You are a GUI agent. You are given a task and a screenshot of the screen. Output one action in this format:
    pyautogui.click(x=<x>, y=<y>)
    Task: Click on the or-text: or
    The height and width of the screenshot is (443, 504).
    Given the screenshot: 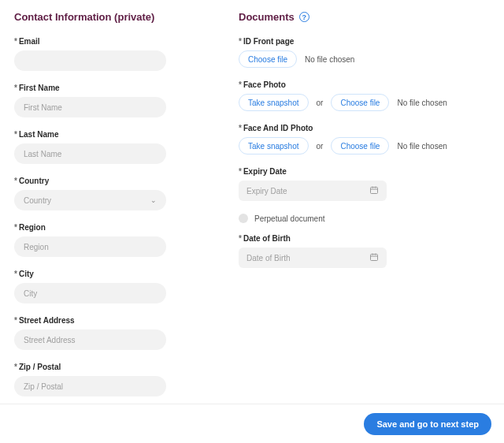 What is the action you would take?
    pyautogui.click(x=320, y=102)
    